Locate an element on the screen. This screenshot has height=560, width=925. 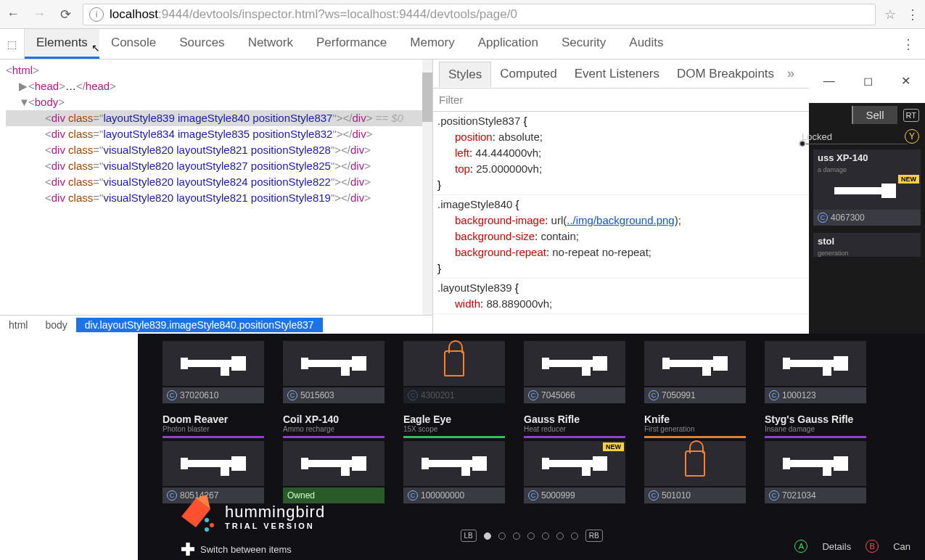
devtools-tablist: ⬚ ElementsConsoleSourcesNetworkPerforman… is located at coordinates (463, 44).